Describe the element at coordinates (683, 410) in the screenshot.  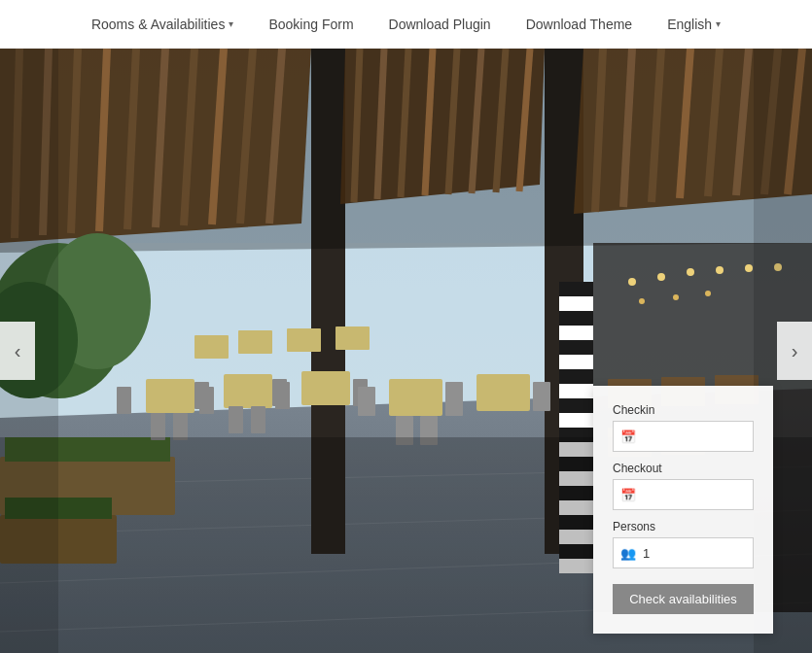
I see `checkin-label: Checkin` at that location.